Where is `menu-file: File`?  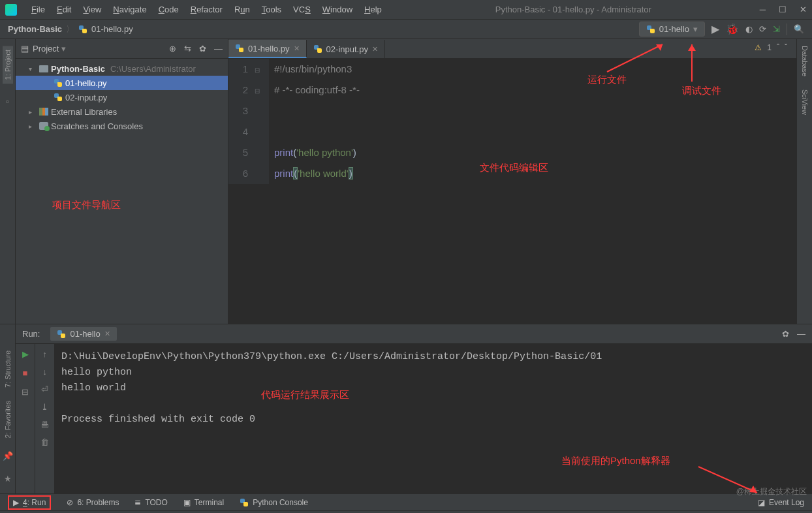
menu-file: File is located at coordinates (38, 9).